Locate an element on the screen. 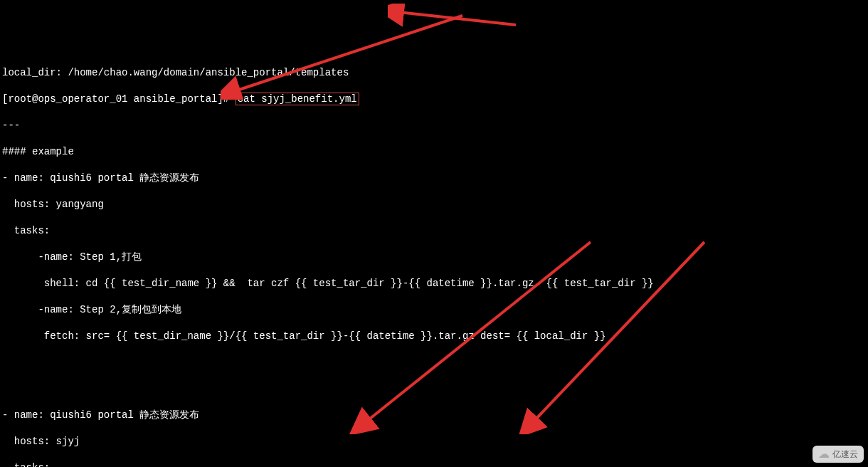 The height and width of the screenshot is (467, 868). watermark: ☁ 亿速云 is located at coordinates (838, 454).